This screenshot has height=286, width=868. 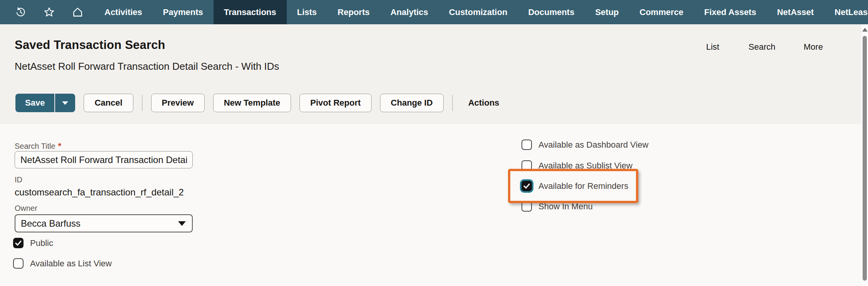 I want to click on available-for-reminders-row: Available for Reminders, so click(x=575, y=186).